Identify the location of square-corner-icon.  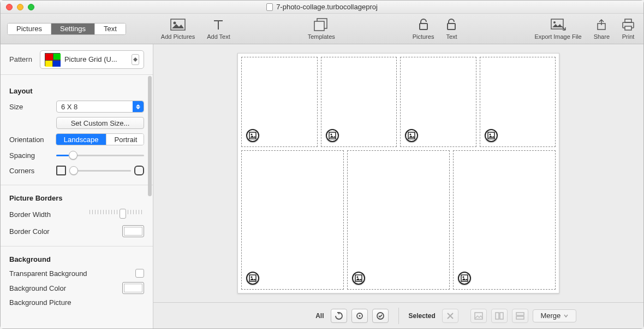
(61, 171).